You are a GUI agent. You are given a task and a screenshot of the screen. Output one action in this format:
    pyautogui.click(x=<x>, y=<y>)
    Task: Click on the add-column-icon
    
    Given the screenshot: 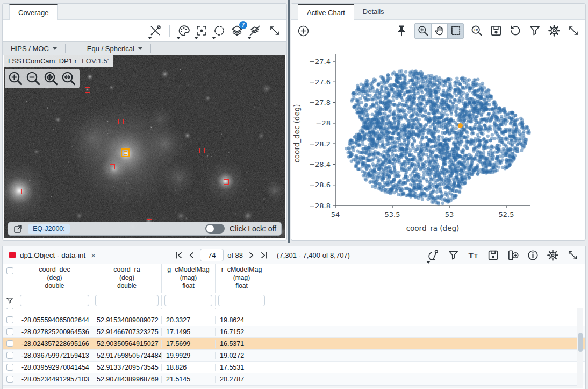 What is the action you would take?
    pyautogui.click(x=513, y=255)
    